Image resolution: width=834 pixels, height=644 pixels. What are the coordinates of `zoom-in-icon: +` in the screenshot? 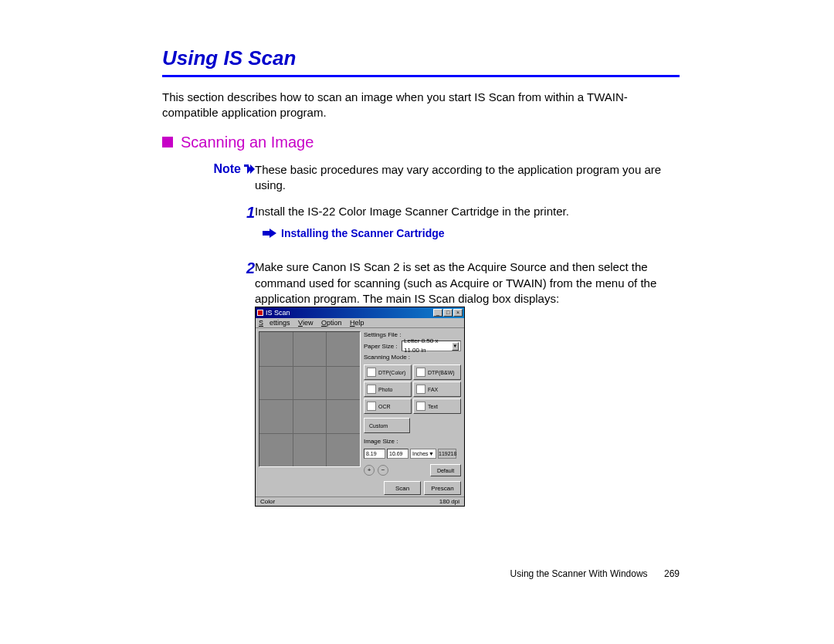 It's located at (369, 470).